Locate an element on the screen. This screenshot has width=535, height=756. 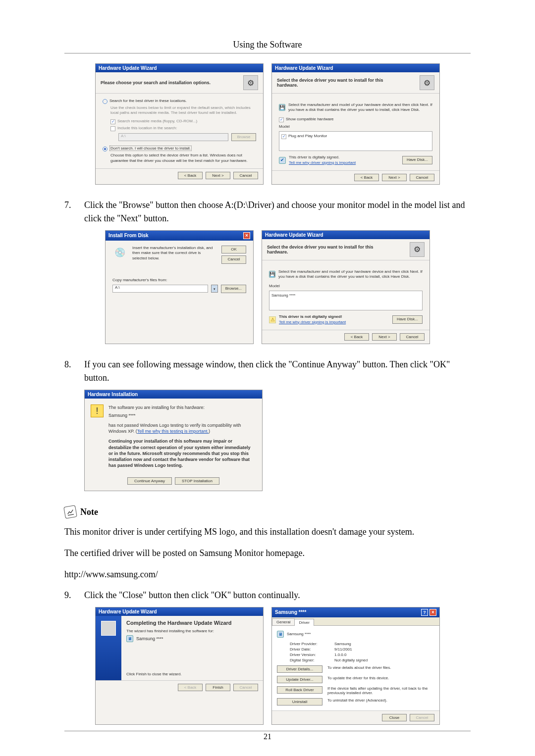
driver-details-button: Driver Details... is located at coordinates (300, 669).